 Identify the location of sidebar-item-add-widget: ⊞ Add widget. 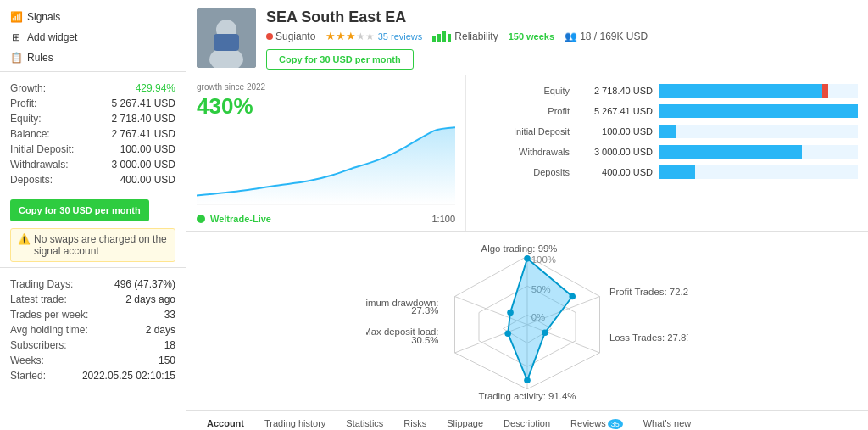
(93, 37).